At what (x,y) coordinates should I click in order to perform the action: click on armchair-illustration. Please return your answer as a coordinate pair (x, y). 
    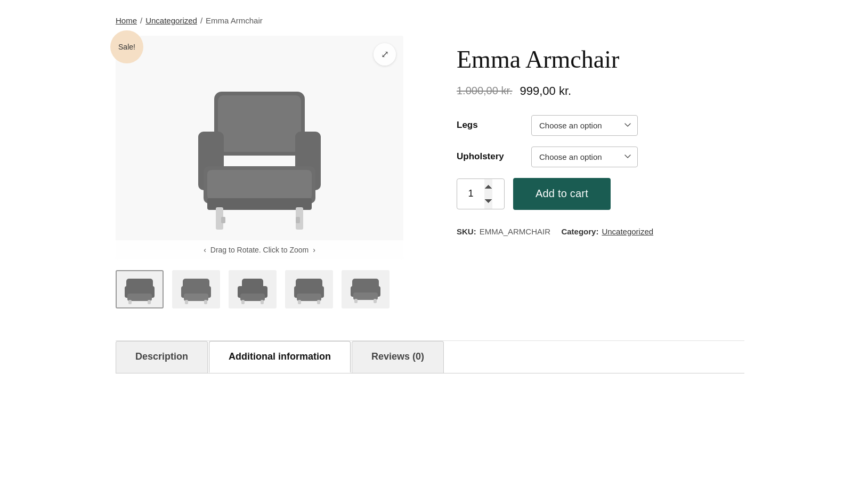
    Looking at the image, I should click on (259, 148).